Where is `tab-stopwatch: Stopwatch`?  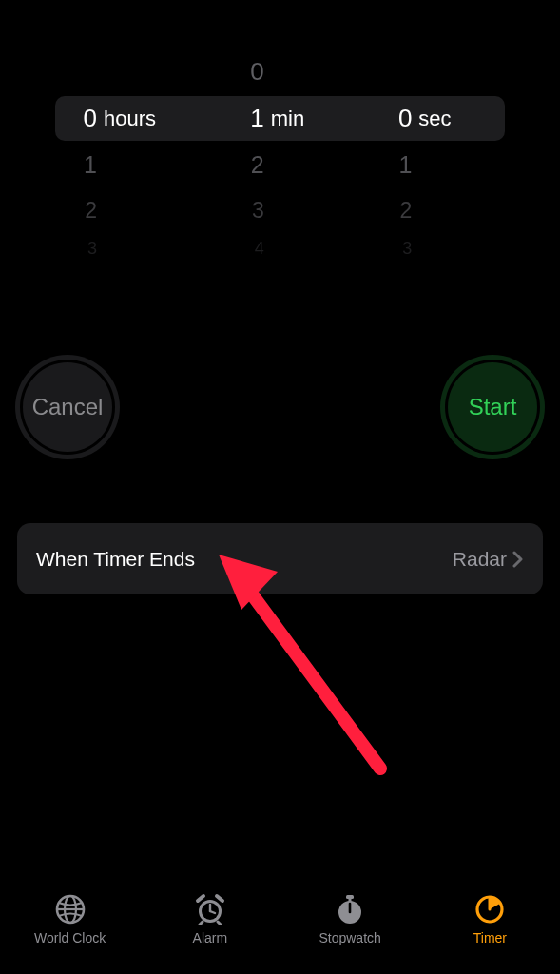
tab-stopwatch: Stopwatch is located at coordinates (350, 919).